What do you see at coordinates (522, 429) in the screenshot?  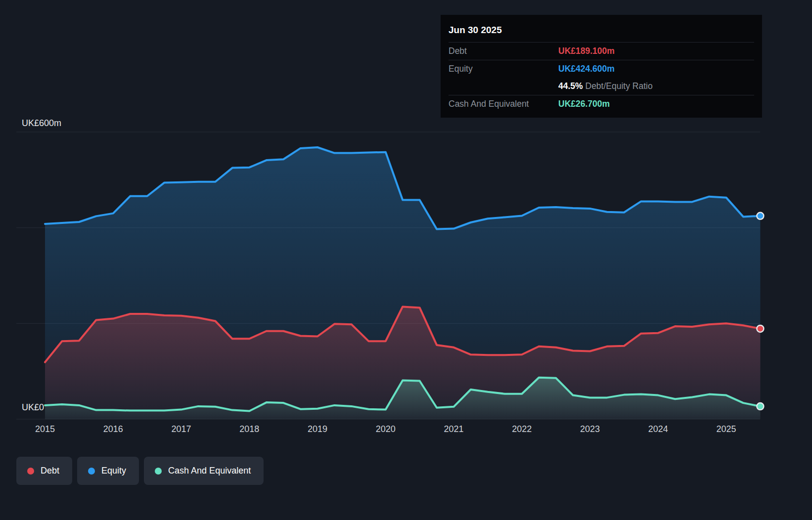 I see `x-axis-label-2022: 2022` at bounding box center [522, 429].